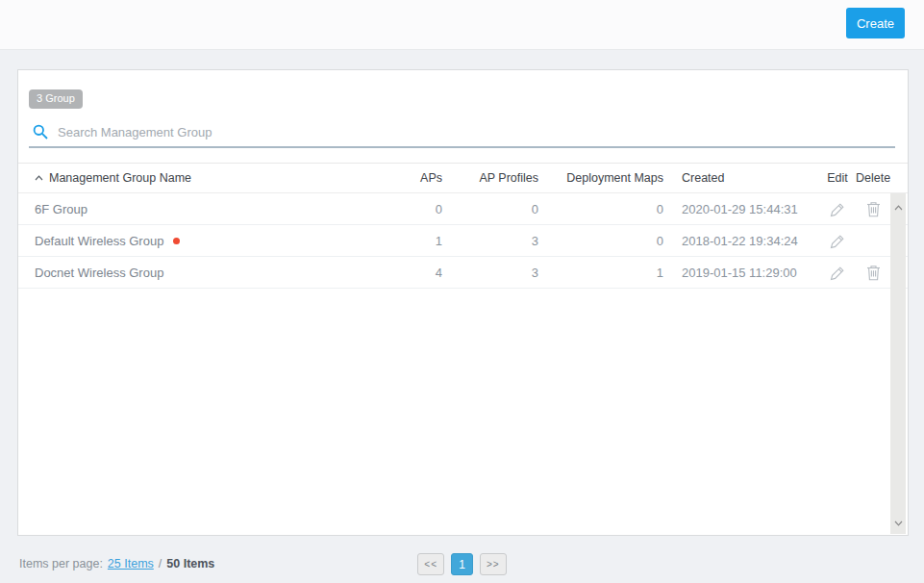 The image size is (924, 583). Describe the element at coordinates (875, 23) in the screenshot. I see `create-button: Create` at that location.